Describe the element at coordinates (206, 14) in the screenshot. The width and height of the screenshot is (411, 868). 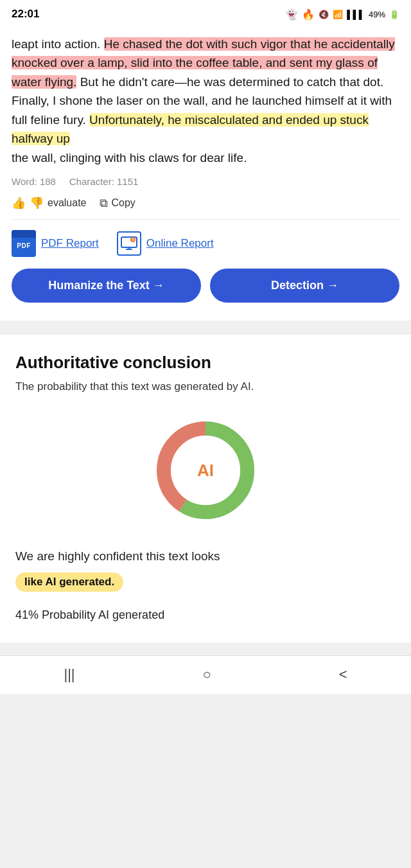
I see `status-bar: 22:01 👻 🔥 🔇 📶 ▌▌▌ 49% 🔋` at that location.